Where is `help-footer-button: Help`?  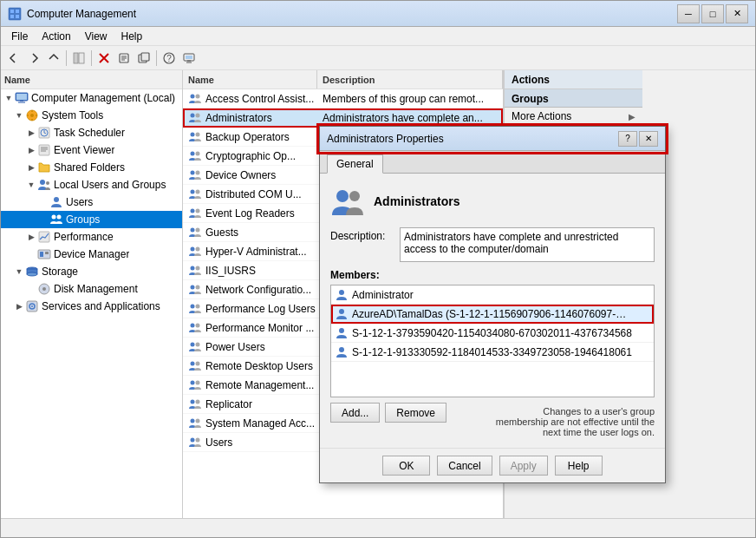 help-footer-button: Help is located at coordinates (579, 465).